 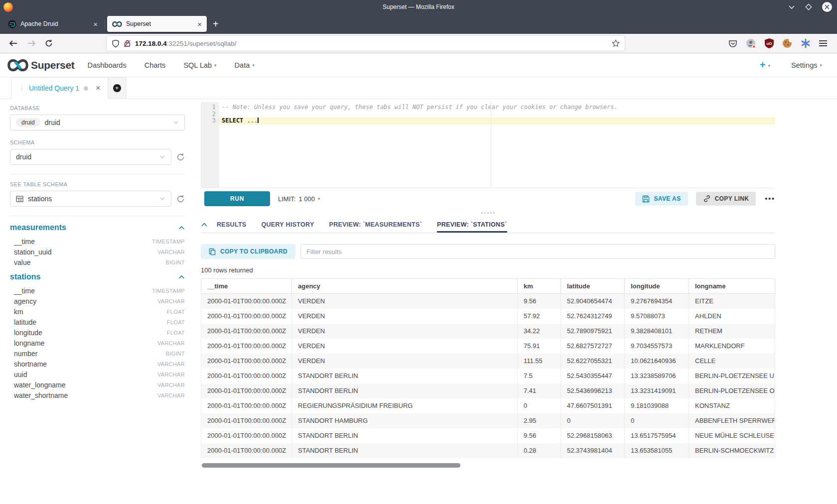 I want to click on drag-handle-icon: ⋮, so click(x=21, y=89).